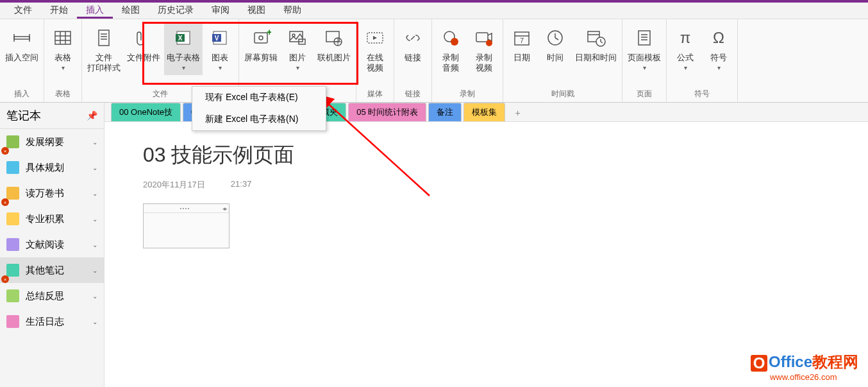  What do you see at coordinates (23, 10) in the screenshot?
I see `menu-文件: 文件` at bounding box center [23, 10].